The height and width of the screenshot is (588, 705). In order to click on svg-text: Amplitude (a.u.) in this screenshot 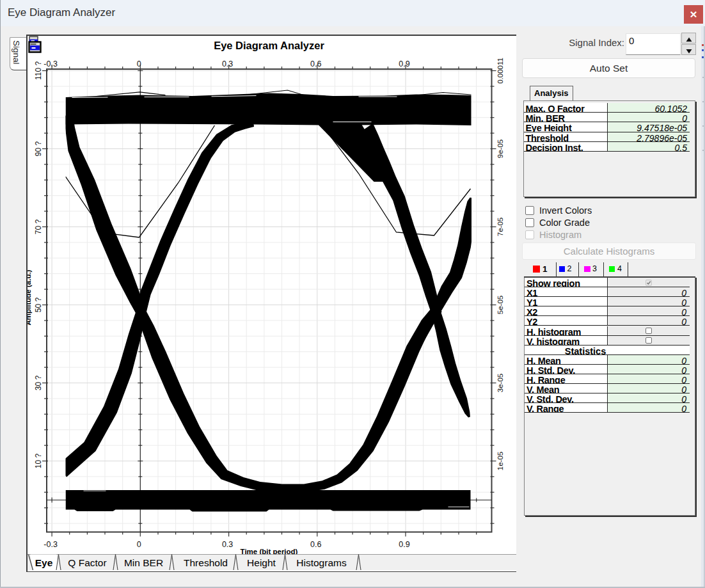, I will do `click(29, 297)`.